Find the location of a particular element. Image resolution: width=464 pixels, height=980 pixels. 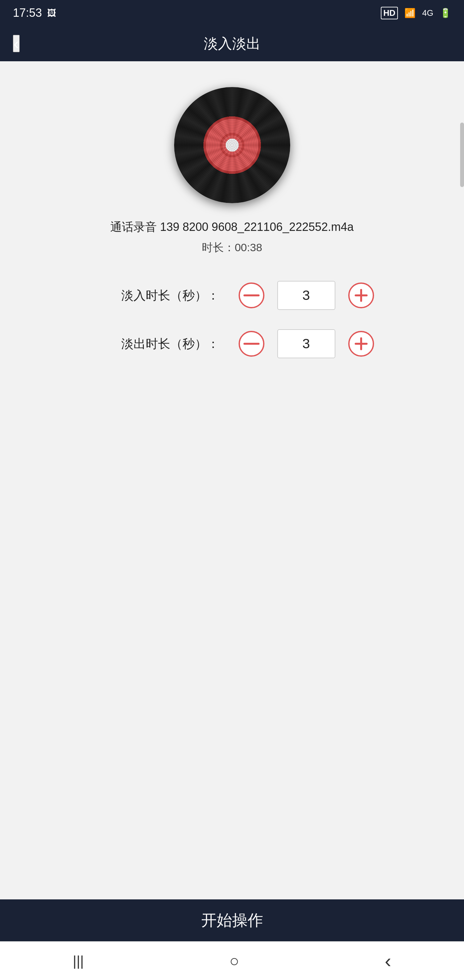

photo-icon: 🖼 is located at coordinates (52, 13).